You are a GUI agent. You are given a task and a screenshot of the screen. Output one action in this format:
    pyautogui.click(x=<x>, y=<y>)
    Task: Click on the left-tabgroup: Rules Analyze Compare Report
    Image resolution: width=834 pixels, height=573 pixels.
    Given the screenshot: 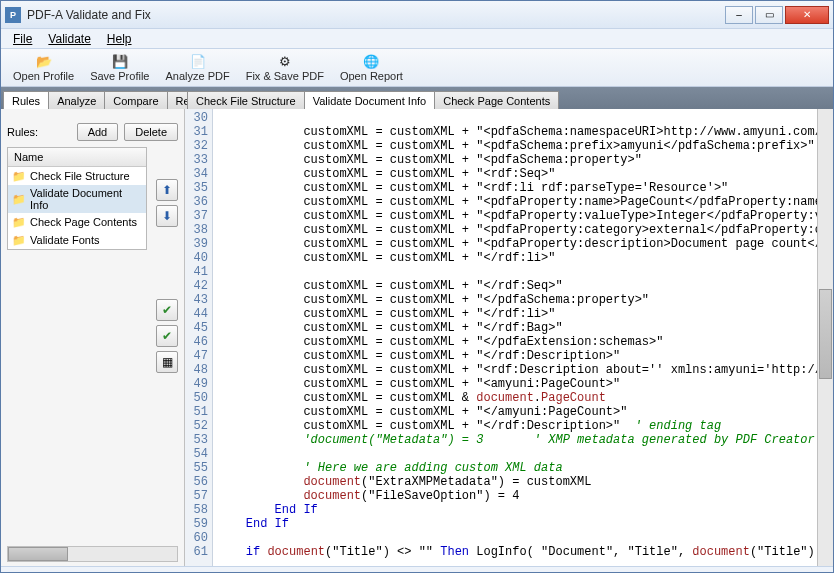 What is the action you would take?
    pyautogui.click(x=93, y=100)
    